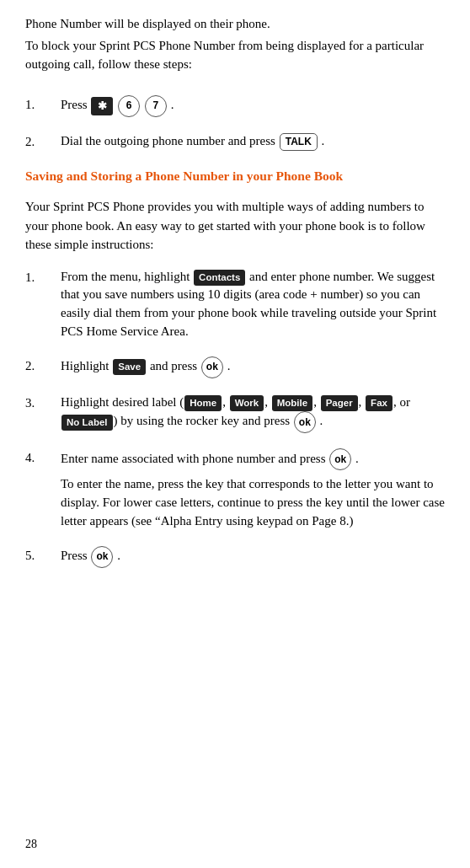  I want to click on save-step-5-text2: ., so click(119, 555).